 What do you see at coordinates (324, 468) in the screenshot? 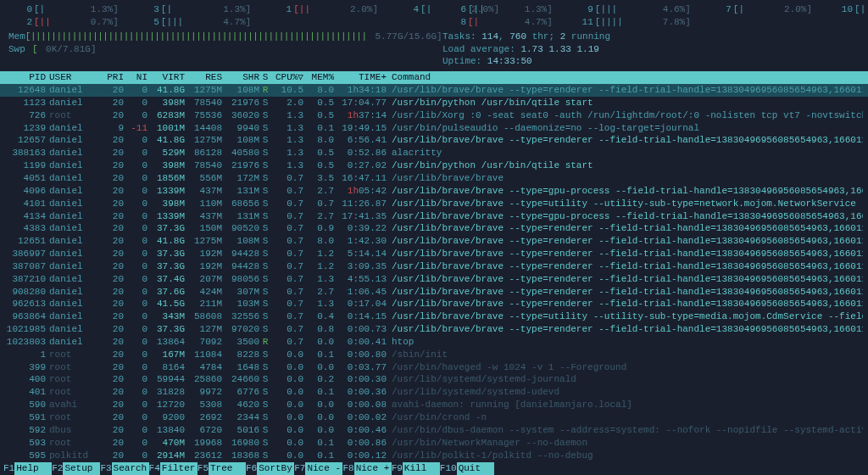
I see `fkey-label-nice--: Nice -` at bounding box center [324, 468].